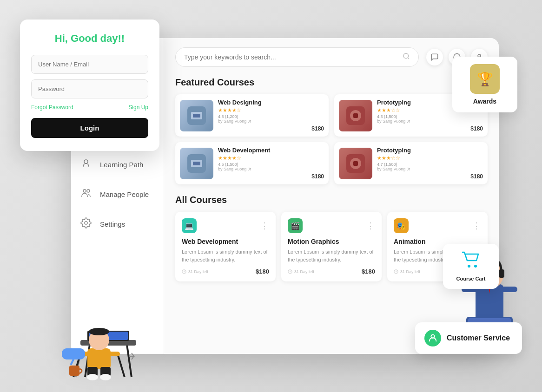 Image resolution: width=542 pixels, height=392 pixels. What do you see at coordinates (430, 117) in the screenshot?
I see `course-rating-2: 4.3 (1,500)` at bounding box center [430, 117].